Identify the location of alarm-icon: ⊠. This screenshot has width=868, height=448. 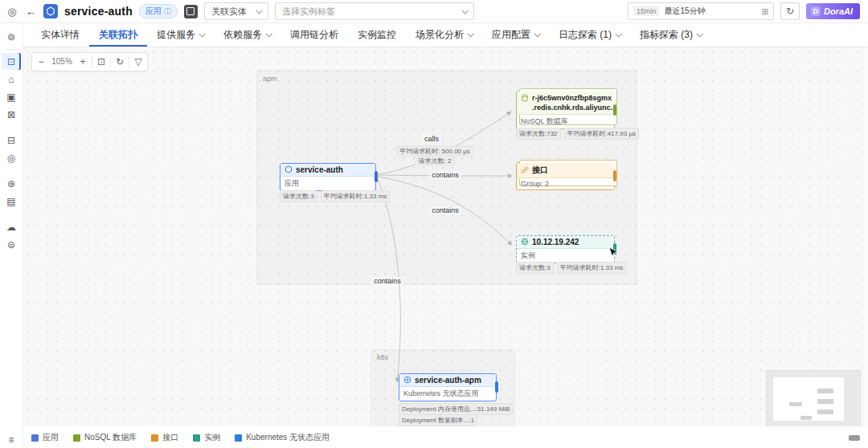
(11, 114).